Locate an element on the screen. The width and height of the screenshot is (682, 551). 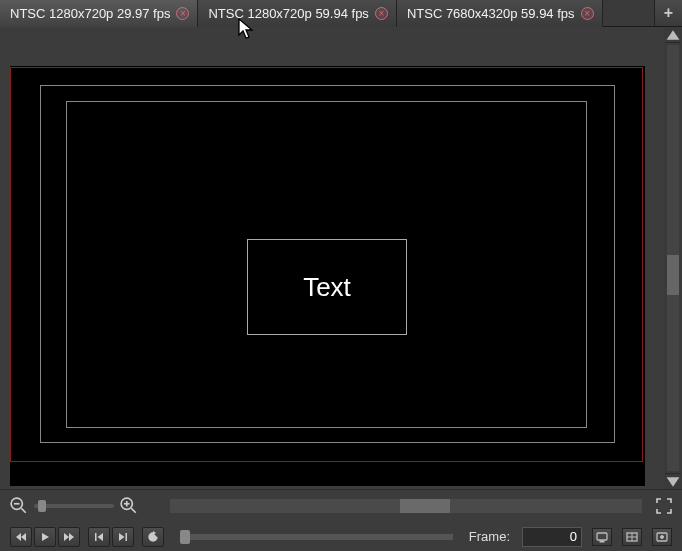
zoom-out-button is located at coordinates (19, 506).